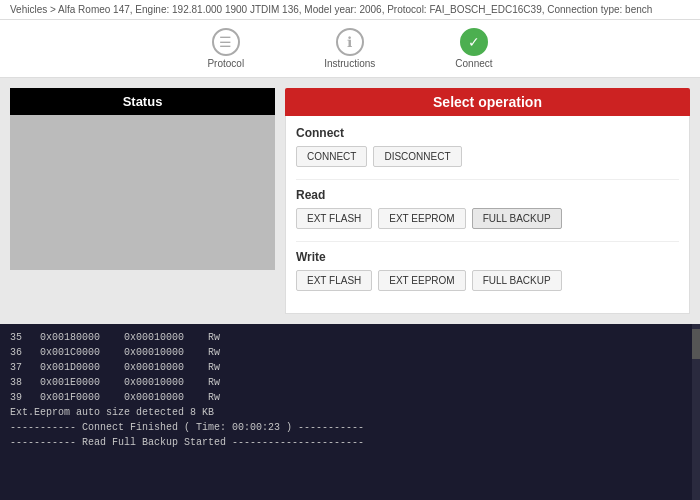 Image resolution: width=700 pixels, height=500 pixels. What do you see at coordinates (350, 42) in the screenshot?
I see `instructions-icon: ℹ` at bounding box center [350, 42].